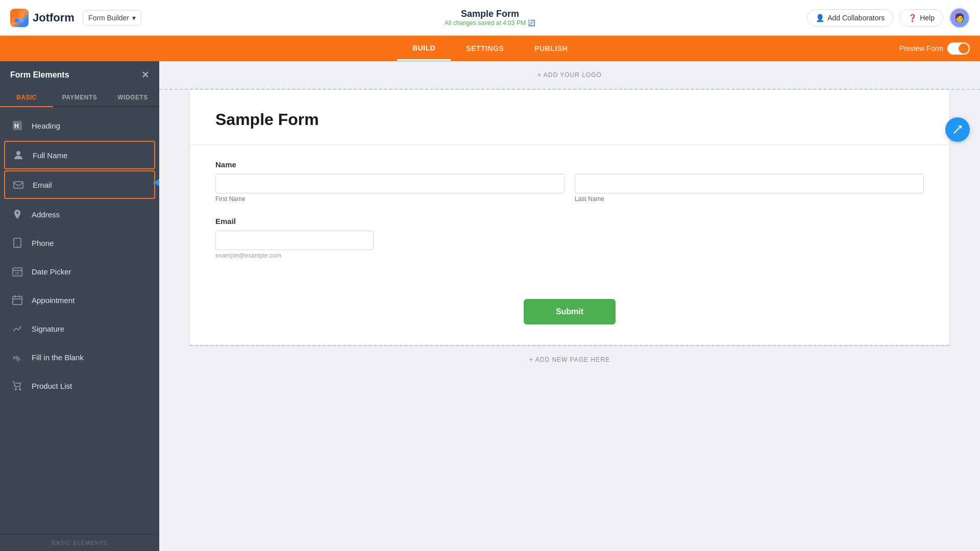 The width and height of the screenshot is (980, 551). Describe the element at coordinates (390, 199) in the screenshot. I see `first-name-sublabel: First Name` at that location.